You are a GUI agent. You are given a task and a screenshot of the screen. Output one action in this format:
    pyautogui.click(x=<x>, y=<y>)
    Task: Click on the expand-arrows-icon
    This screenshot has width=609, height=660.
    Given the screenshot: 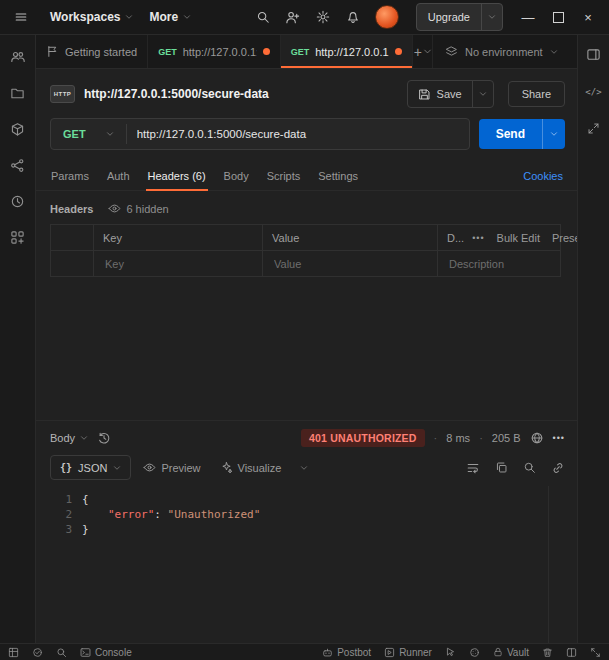 What is the action you would take?
    pyautogui.click(x=594, y=128)
    